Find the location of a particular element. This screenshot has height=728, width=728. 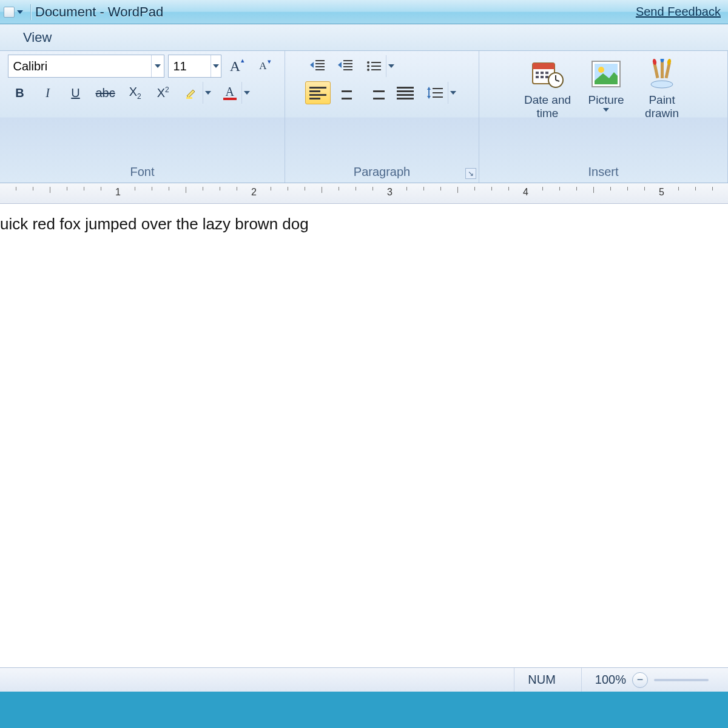

strikethrough-button: abc is located at coordinates (106, 93).